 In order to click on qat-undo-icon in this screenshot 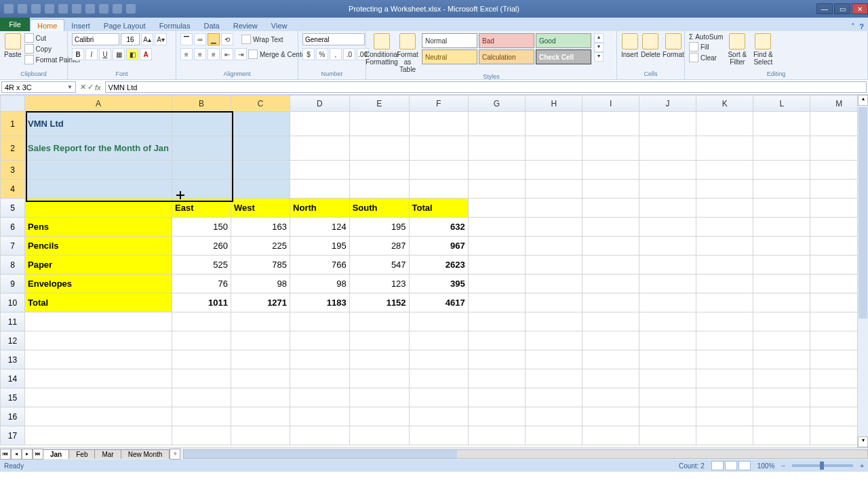, I will do `click(22, 9)`.